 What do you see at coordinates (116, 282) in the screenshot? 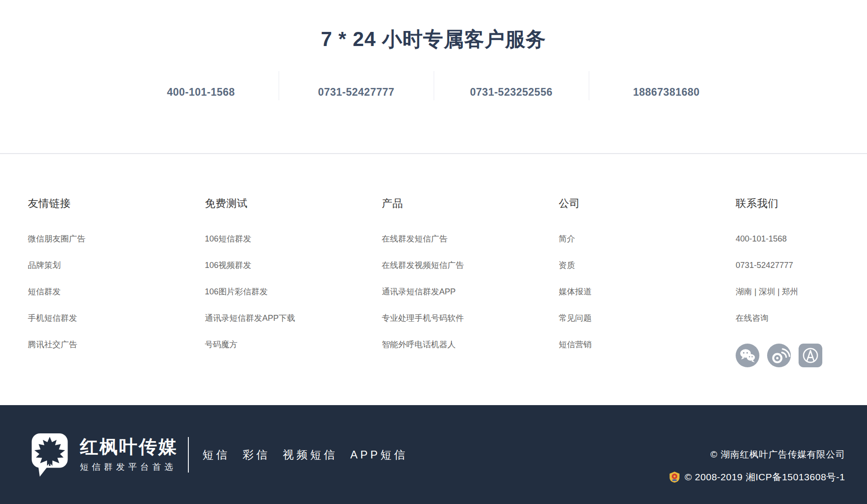
I see `footer-col-friend-links: 友情链接微信朋友圈广告品牌策划短信群发手机短信群发腾讯社交广告` at bounding box center [116, 282].